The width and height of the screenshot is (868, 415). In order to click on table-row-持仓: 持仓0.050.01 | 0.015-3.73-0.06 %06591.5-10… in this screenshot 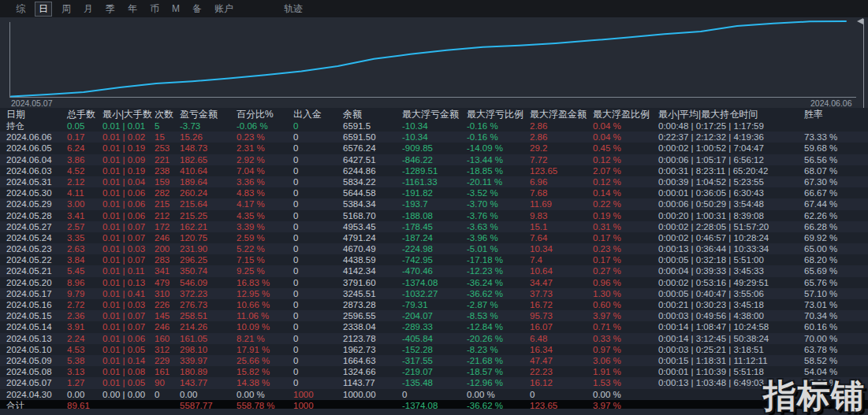, I will do `click(434, 126)`.